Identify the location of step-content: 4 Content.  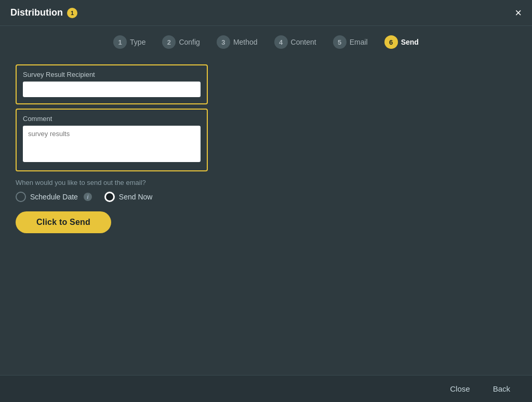
(295, 42).